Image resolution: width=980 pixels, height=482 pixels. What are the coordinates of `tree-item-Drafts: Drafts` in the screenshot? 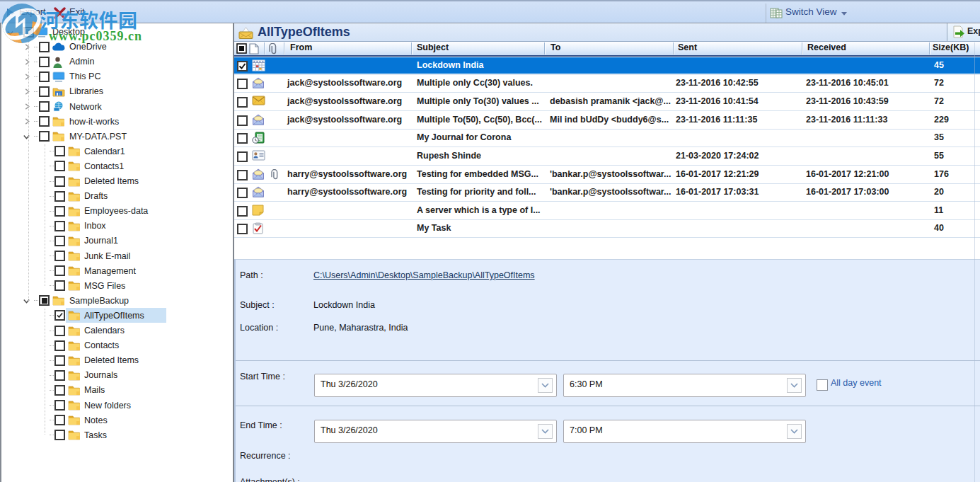 It's located at (119, 197).